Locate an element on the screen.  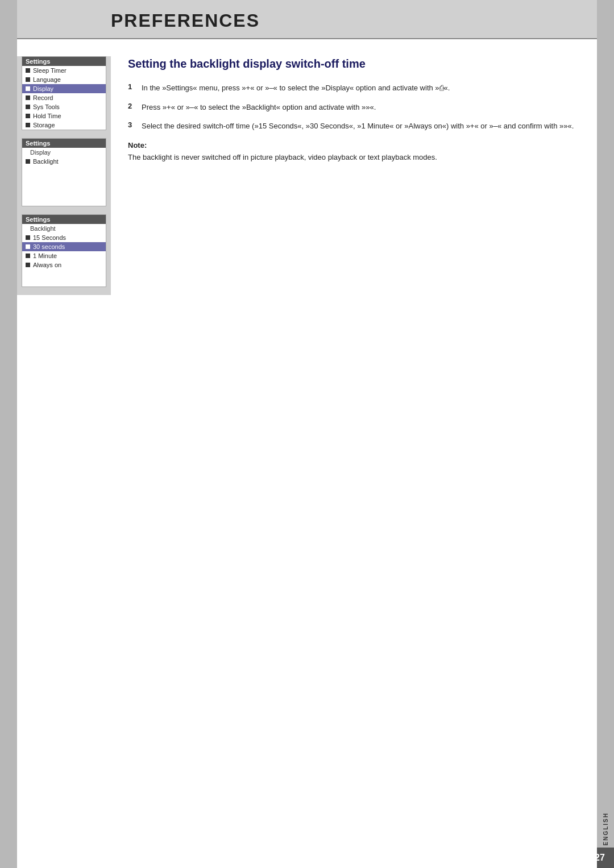
menu-item-label: Always on is located at coordinates (47, 265).